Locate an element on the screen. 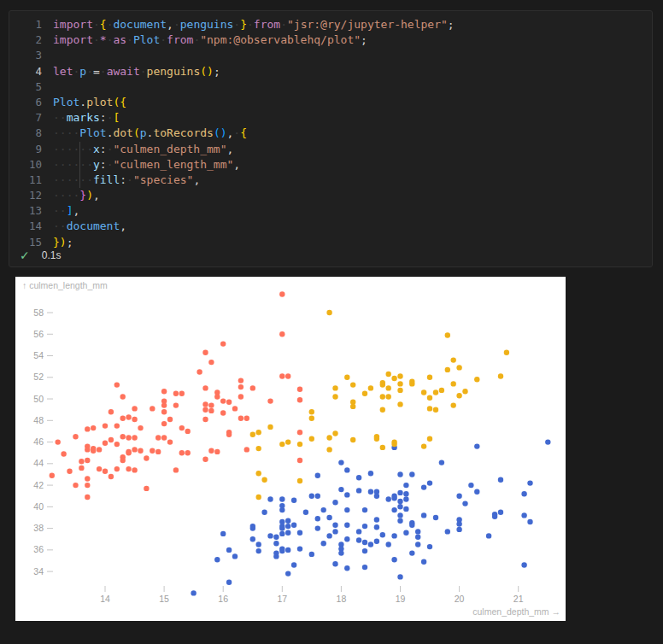  code-token: p is located at coordinates (83, 72).